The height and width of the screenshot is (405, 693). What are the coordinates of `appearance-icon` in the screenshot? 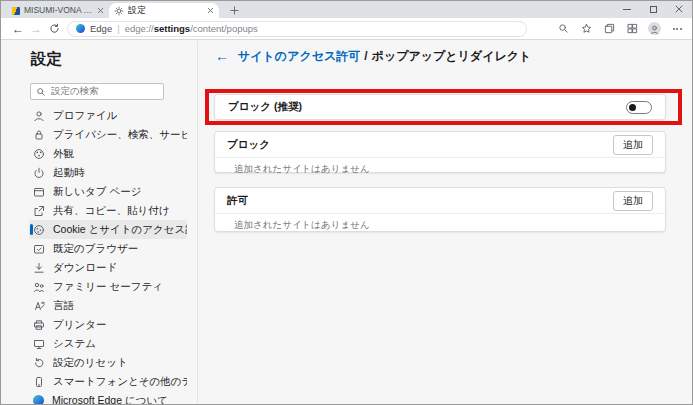 It's located at (39, 154).